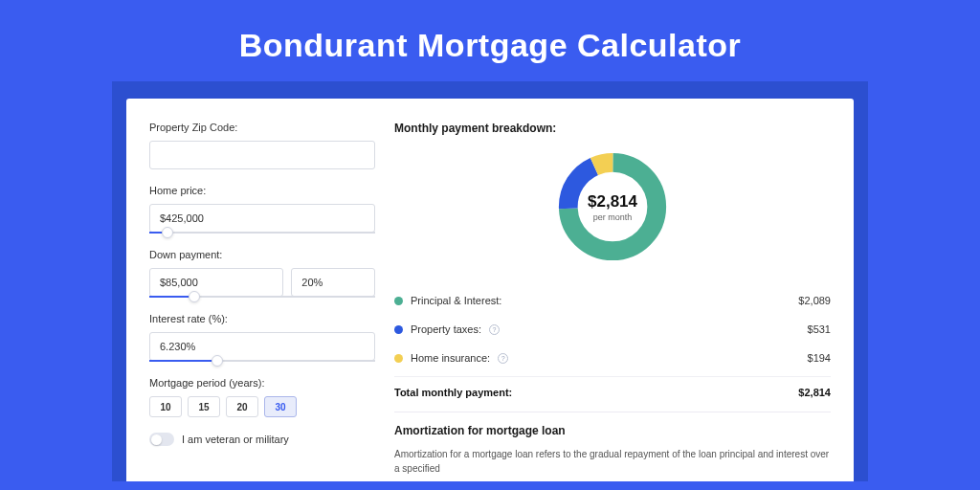  Describe the element at coordinates (333, 282) in the screenshot. I see `down-payment-pct-input` at that location.